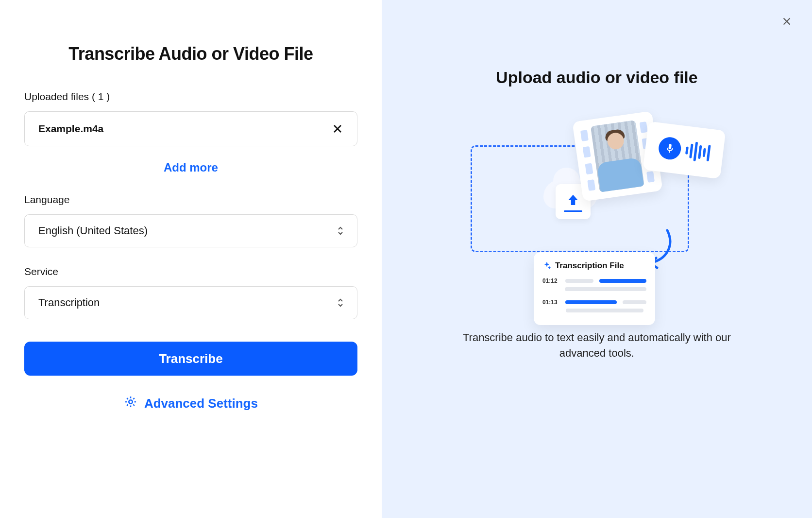 The width and height of the screenshot is (812, 518). I want to click on timestamp-2: 01:13, so click(551, 302).